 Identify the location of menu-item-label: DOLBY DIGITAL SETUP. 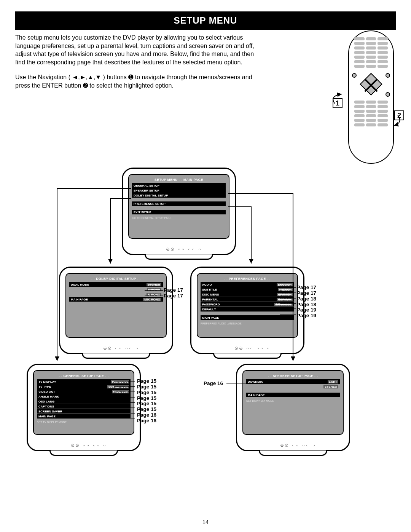
(151, 196).